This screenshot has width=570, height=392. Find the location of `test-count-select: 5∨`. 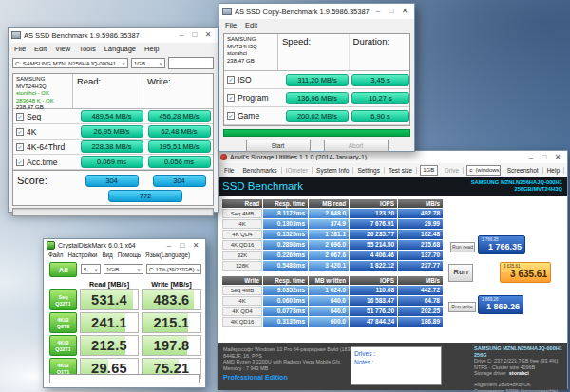

test-count-select: 5∨ is located at coordinates (91, 270).